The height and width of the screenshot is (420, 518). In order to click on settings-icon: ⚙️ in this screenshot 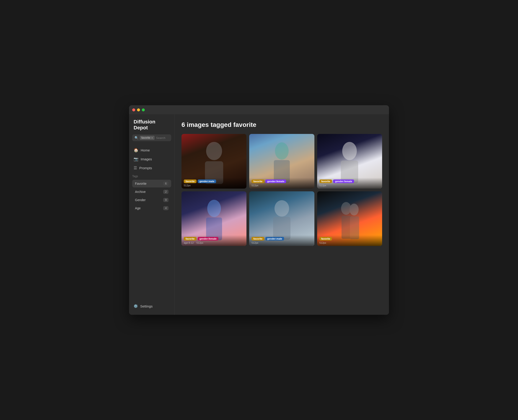, I will do `click(136, 306)`.